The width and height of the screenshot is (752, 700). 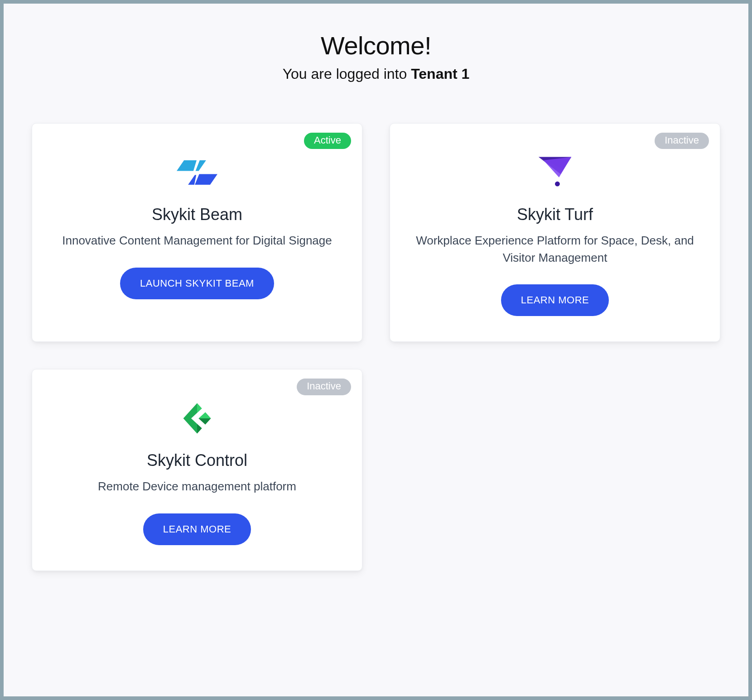 I want to click on product-description: Remote Device management platform, so click(x=197, y=487).